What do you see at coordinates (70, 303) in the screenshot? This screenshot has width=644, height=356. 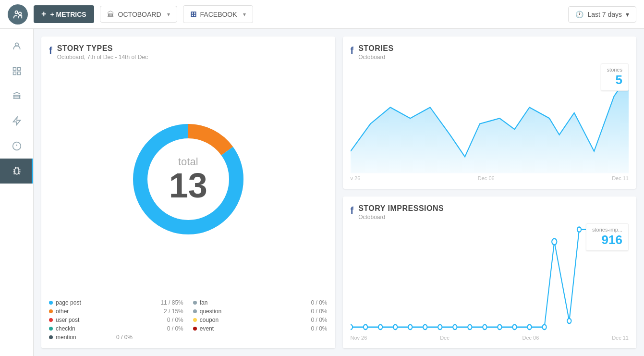 I see `legend-name: page post` at bounding box center [70, 303].